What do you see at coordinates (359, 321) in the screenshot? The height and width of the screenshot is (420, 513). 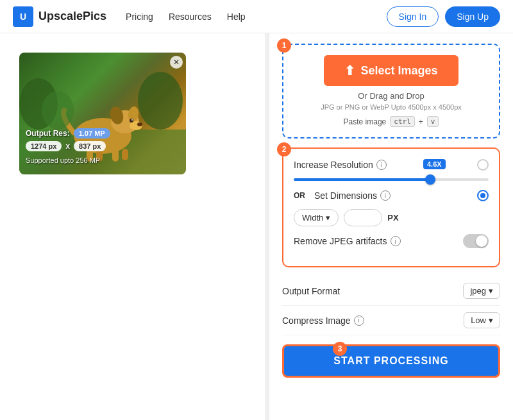 I see `compress-info-icon: i` at bounding box center [359, 321].